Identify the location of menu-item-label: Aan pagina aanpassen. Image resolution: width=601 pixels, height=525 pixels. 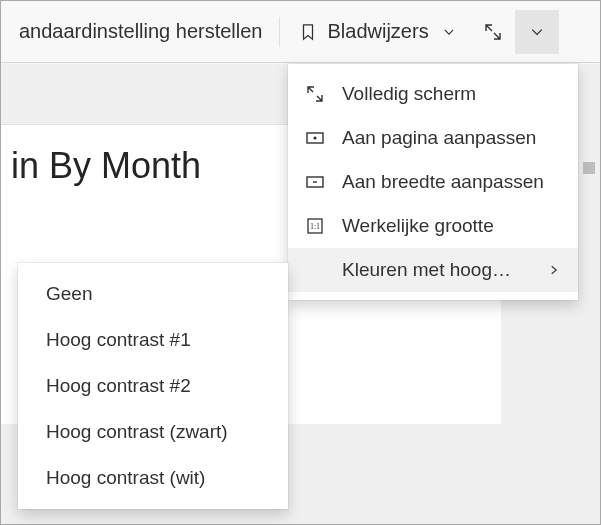
(452, 138).